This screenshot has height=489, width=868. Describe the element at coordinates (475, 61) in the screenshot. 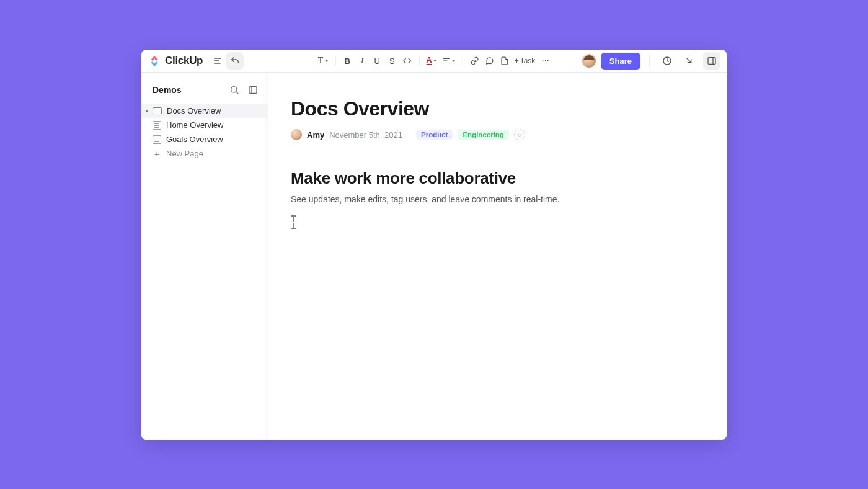

I see `link-button` at that location.